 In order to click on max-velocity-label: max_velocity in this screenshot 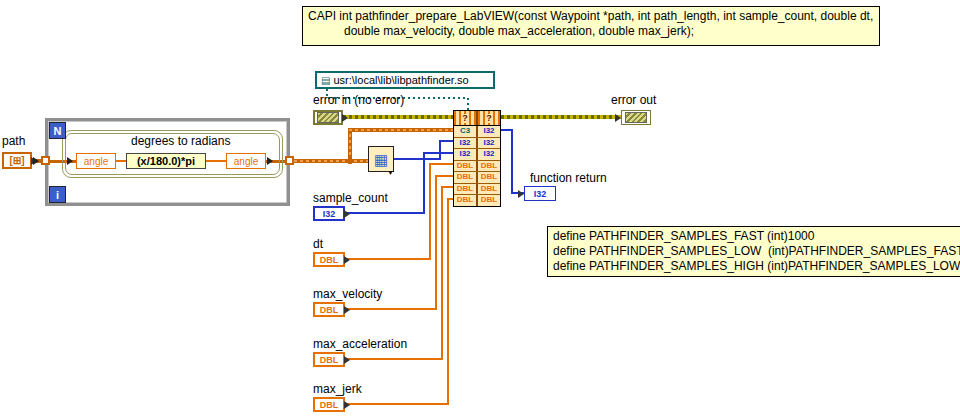, I will do `click(348, 294)`.